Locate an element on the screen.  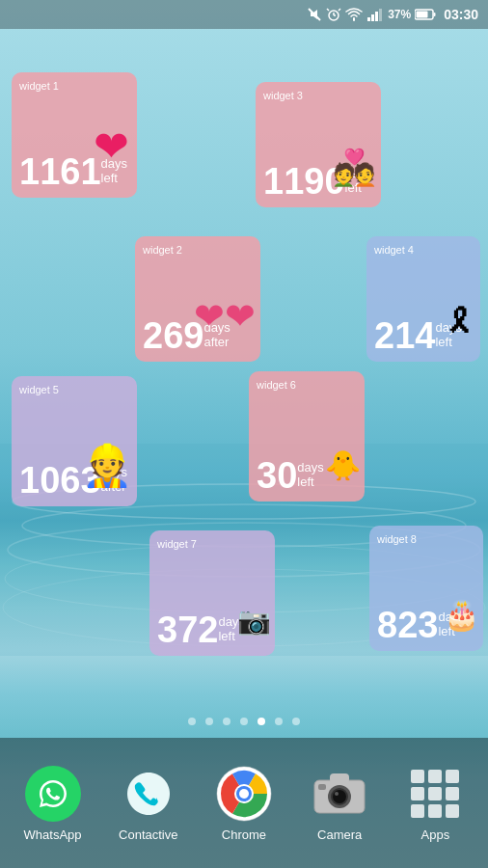
widget-1-label: widget 1 is located at coordinates (39, 86).